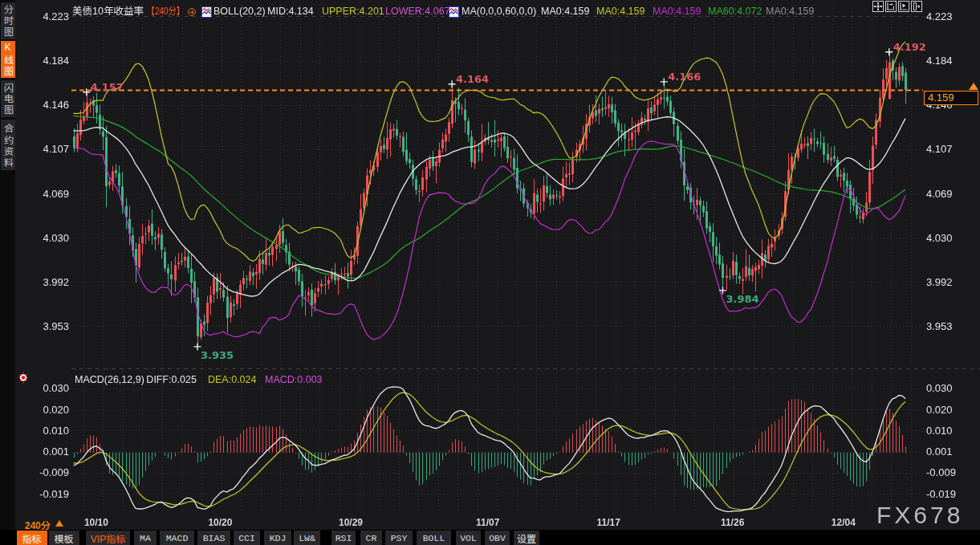 Image resolution: width=980 pixels, height=545 pixels. What do you see at coordinates (742, 299) in the screenshot?
I see `price-annotation-low: 3.984` at bounding box center [742, 299].